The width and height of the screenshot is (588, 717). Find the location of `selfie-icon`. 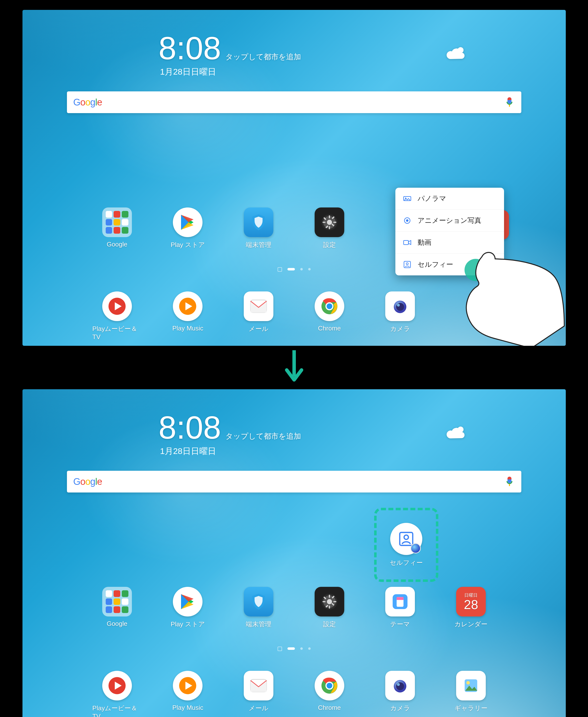

selfie-icon is located at coordinates (407, 265).